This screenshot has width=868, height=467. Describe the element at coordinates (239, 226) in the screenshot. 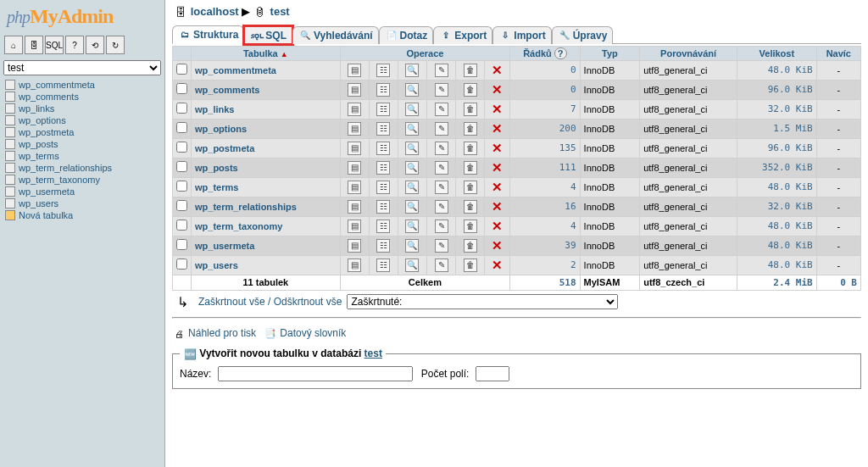

I see `row-table-link: wp_term_taxonomy` at that location.